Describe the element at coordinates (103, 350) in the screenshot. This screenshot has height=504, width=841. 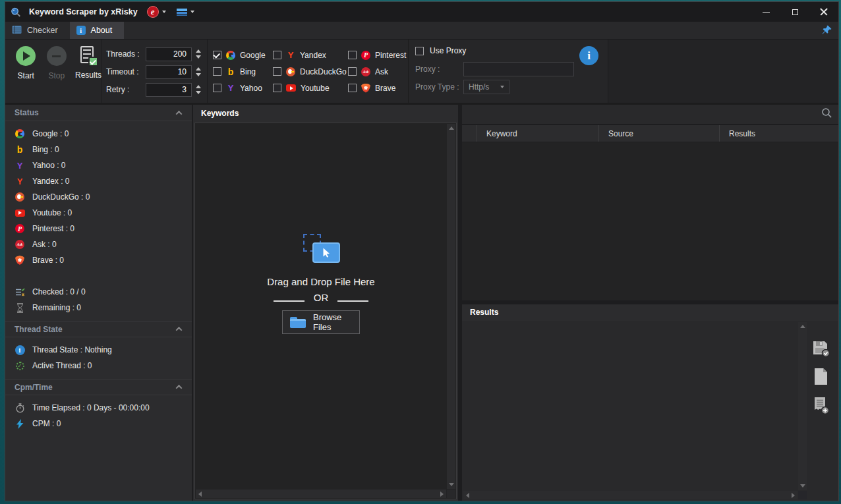
I see `thread-state-row: i Thread State : Nothing` at that location.